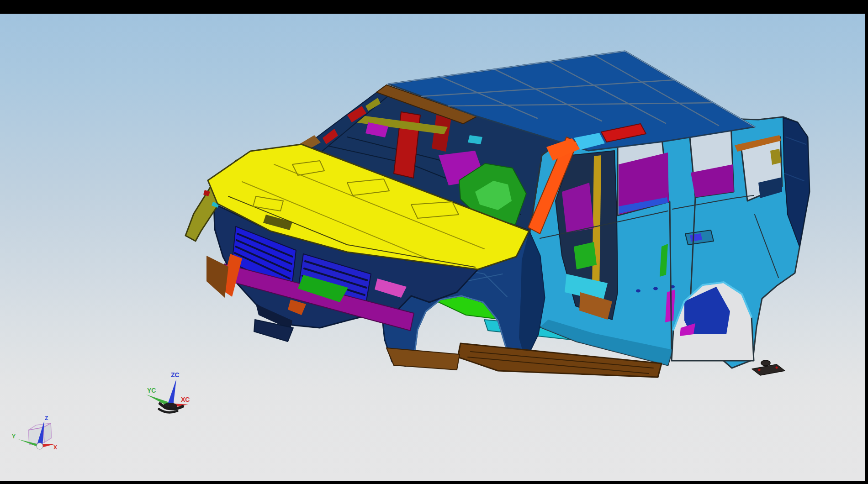 The height and width of the screenshot is (484, 868). I want to click on csys-y-label: Y, so click(14, 437).